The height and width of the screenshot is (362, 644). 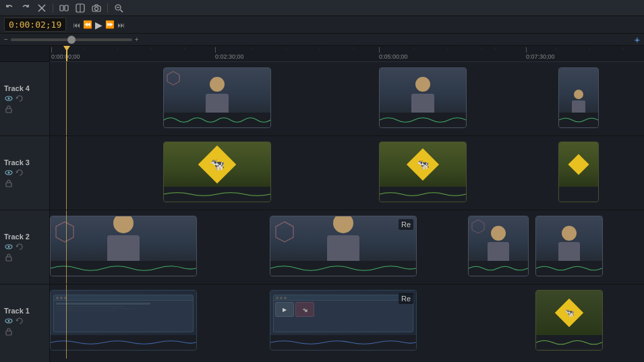 I want to click on track4-eye, so click(x=9, y=98).